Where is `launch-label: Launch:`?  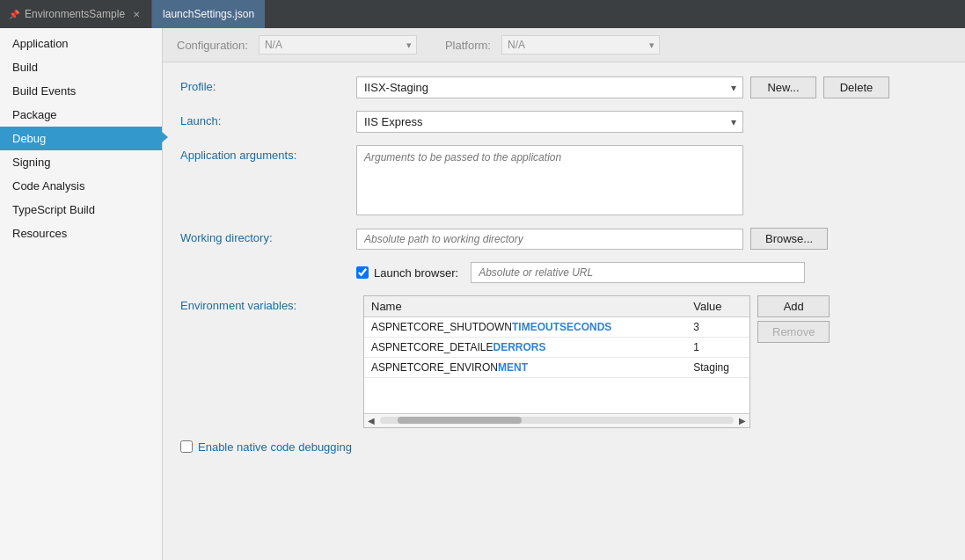
launch-label: Launch: is located at coordinates (268, 120).